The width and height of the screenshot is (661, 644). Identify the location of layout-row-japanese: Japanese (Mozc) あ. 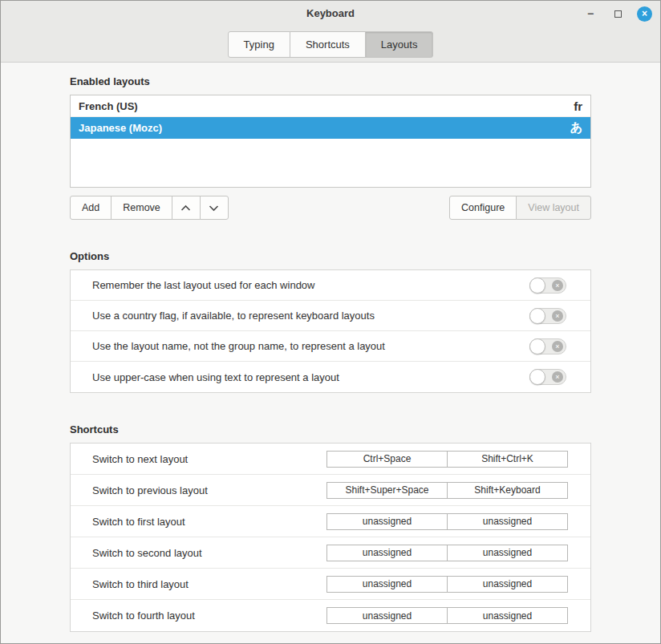
(330, 128).